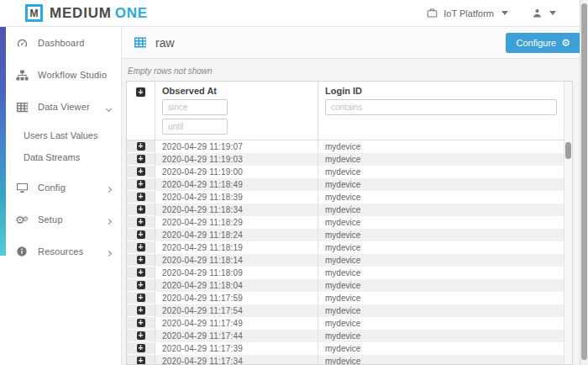  What do you see at coordinates (345, 160) in the screenshot?
I see `table-row: 2020-04-29 11:19:03 mydevice` at bounding box center [345, 160].